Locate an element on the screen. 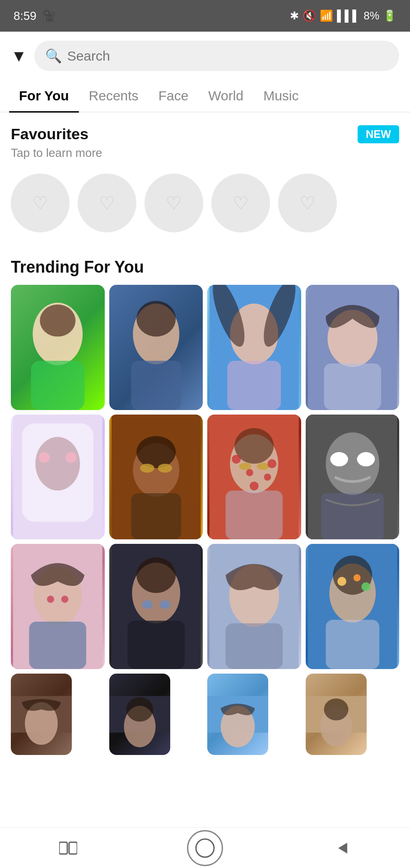 The width and height of the screenshot is (410, 868). mute-icon: 🔇 is located at coordinates (309, 16).